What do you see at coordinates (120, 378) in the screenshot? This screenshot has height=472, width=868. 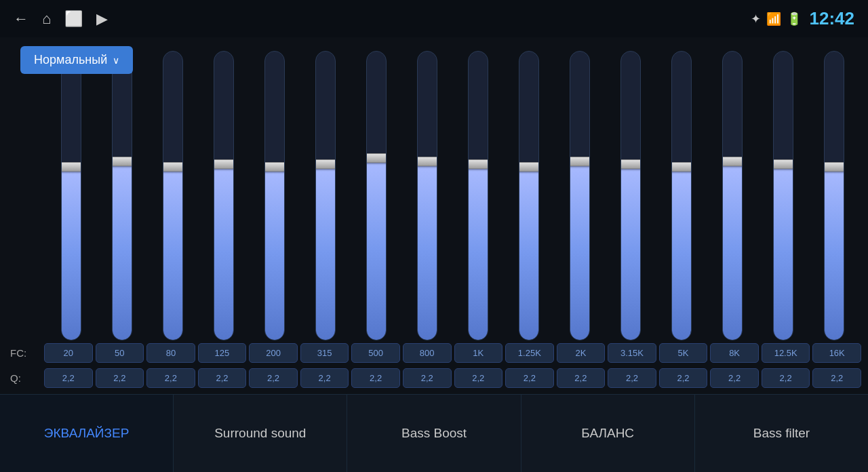 I see `q-btn-50: 2,2` at bounding box center [120, 378].